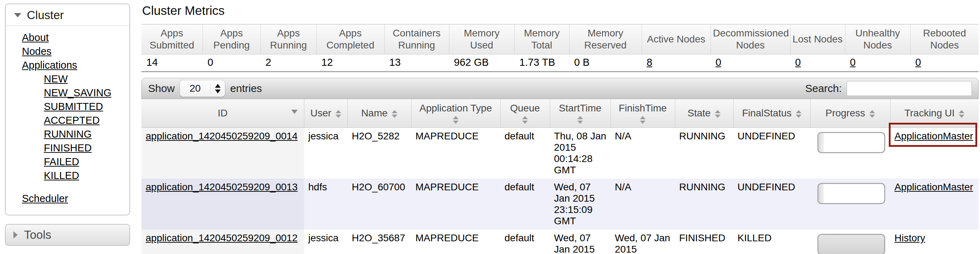 This screenshot has height=254, width=980. I want to click on cell-starttime: Wed, 07 Jan 2015 23:15:09 GMT, so click(580, 204).